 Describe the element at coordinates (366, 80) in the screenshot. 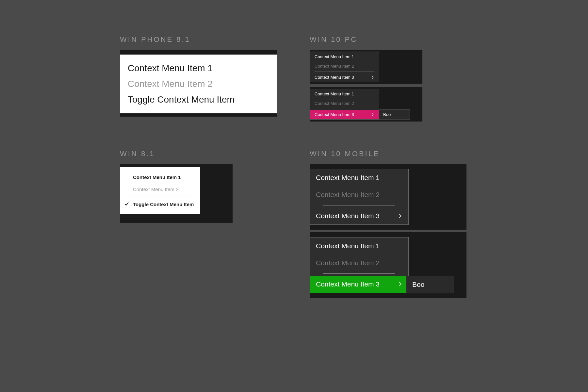

I see `section-win10pc: WIN 10 PC Context Menu Item 1 Context Me…` at that location.